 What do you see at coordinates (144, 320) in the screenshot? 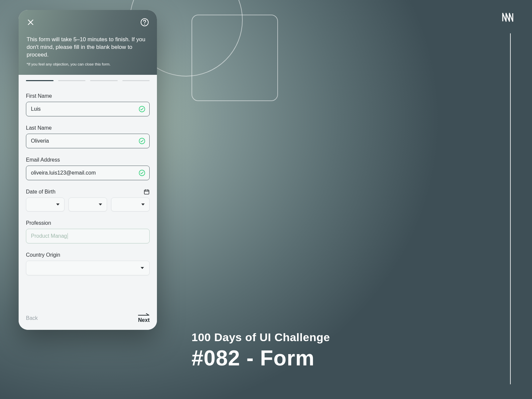
I see `next-label: Next` at bounding box center [144, 320].